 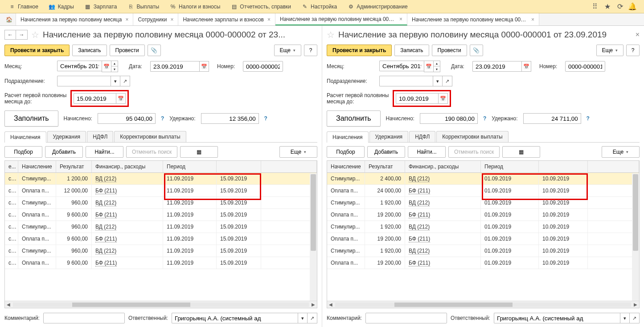 What do you see at coordinates (156, 20) in the screenshot?
I see `document-tab: Сотрудники×` at bounding box center [156, 20].